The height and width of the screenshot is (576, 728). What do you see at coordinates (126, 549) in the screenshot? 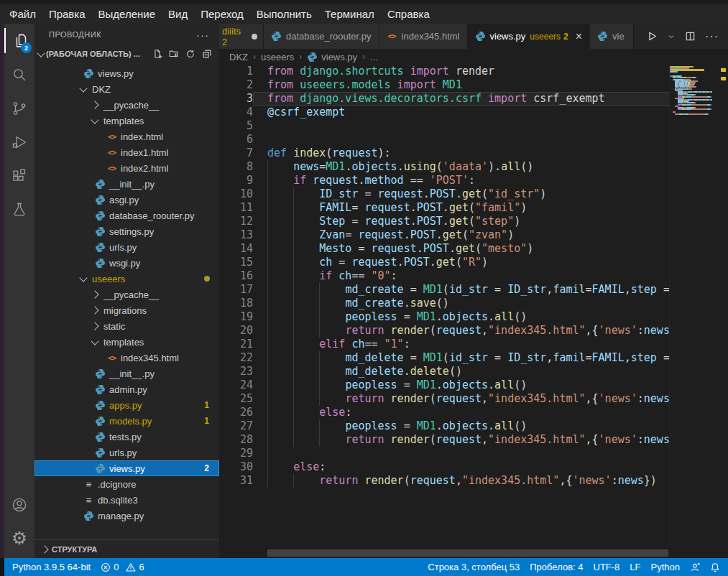
I see `outline-section-header: СТРУКТУРА` at bounding box center [126, 549].